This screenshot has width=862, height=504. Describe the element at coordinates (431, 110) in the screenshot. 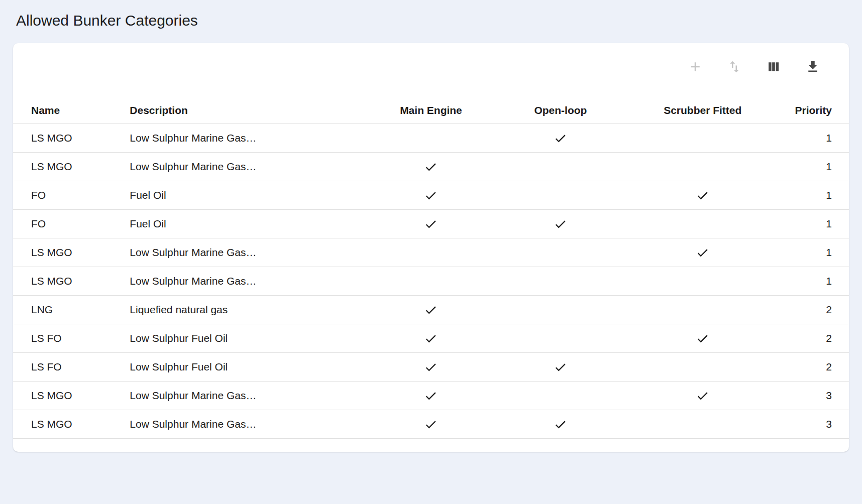

I see `table-header-row: Name Description Main Engine Open-loop S…` at that location.